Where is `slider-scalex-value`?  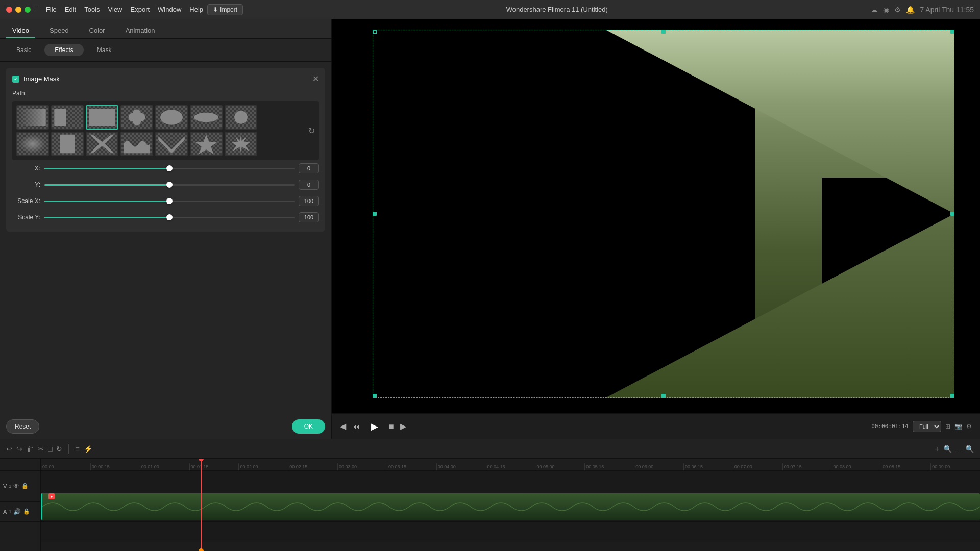
slider-scalex-value is located at coordinates (309, 201).